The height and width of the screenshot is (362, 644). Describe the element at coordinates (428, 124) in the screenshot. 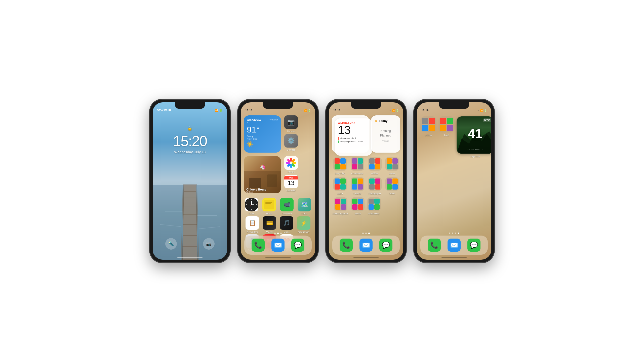

I see `utilities-folder-icon` at that location.